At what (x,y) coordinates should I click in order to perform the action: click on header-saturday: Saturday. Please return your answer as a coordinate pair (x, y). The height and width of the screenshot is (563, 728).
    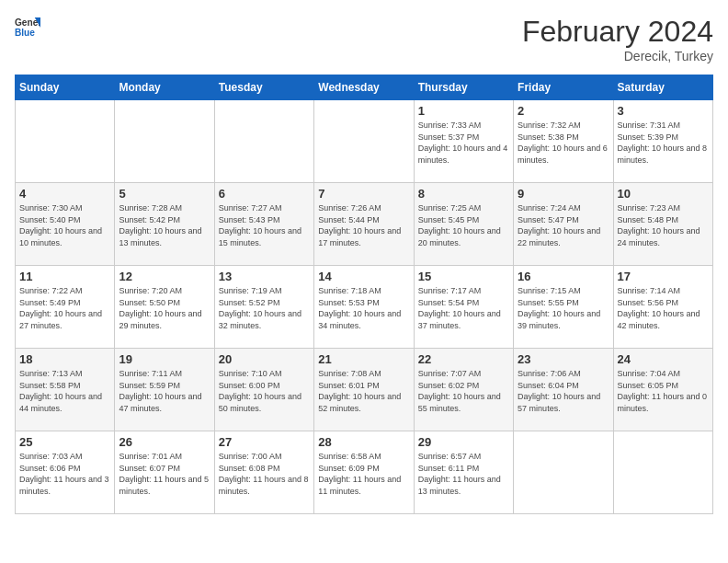
    Looking at the image, I should click on (663, 88).